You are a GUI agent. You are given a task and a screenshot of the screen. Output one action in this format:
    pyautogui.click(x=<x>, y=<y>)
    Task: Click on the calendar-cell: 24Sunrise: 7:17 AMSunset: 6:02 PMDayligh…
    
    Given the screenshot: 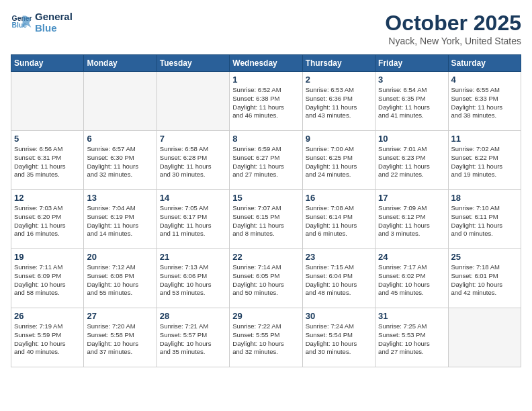 What is the action you would take?
    pyautogui.click(x=412, y=279)
    